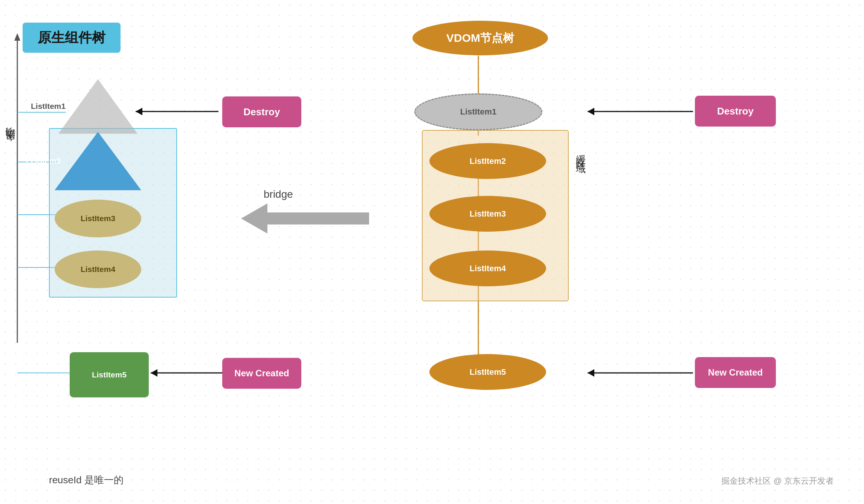 The width and height of the screenshot is (864, 504). What do you see at coordinates (262, 112) in the screenshot?
I see `destroy-label-left: Destroy` at bounding box center [262, 112].